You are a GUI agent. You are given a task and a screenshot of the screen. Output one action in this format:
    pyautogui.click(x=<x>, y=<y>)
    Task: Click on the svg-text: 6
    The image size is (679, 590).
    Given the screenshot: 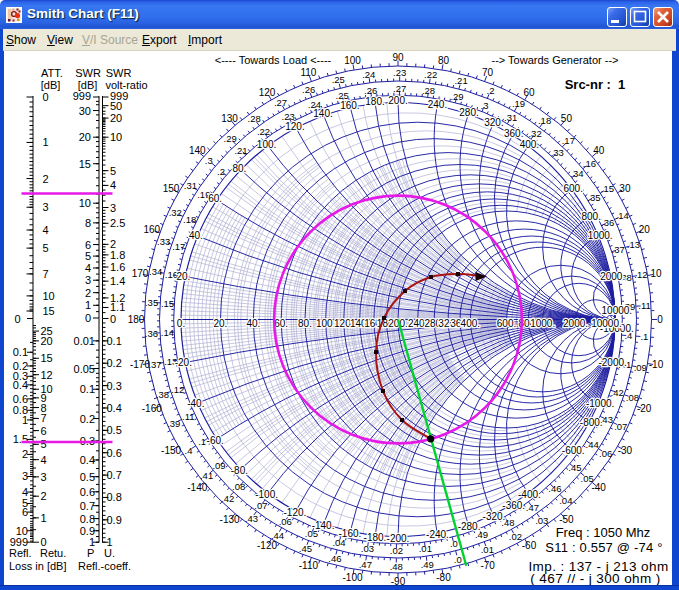 What is the action you would take?
    pyautogui.click(x=88, y=245)
    